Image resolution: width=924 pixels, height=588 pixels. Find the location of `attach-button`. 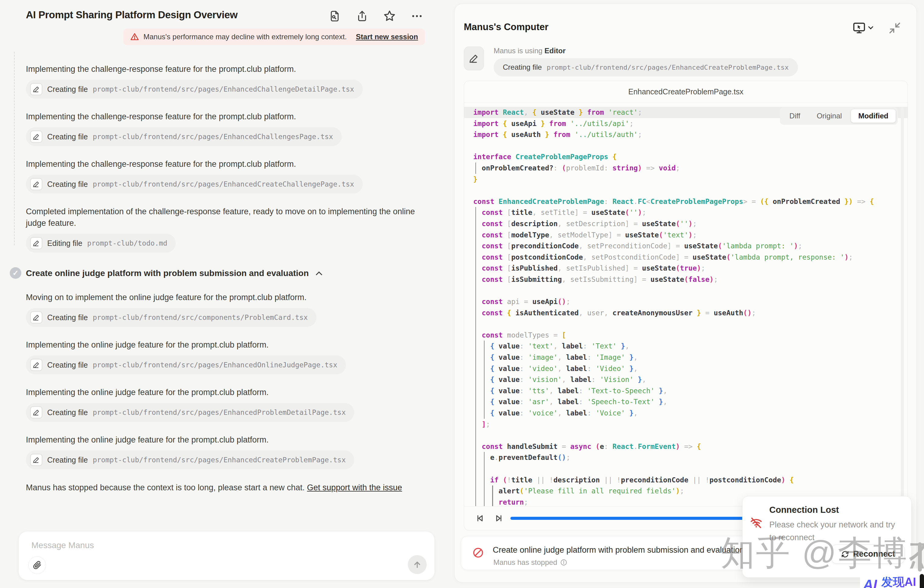

attach-button is located at coordinates (37, 565).